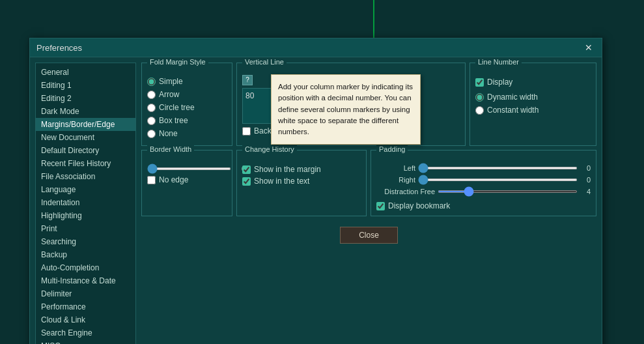 The image size is (644, 344). What do you see at coordinates (187, 108) in the screenshot?
I see `fold-margin-options: SimpleArrowCircle treeBox treeNone` at bounding box center [187, 108].